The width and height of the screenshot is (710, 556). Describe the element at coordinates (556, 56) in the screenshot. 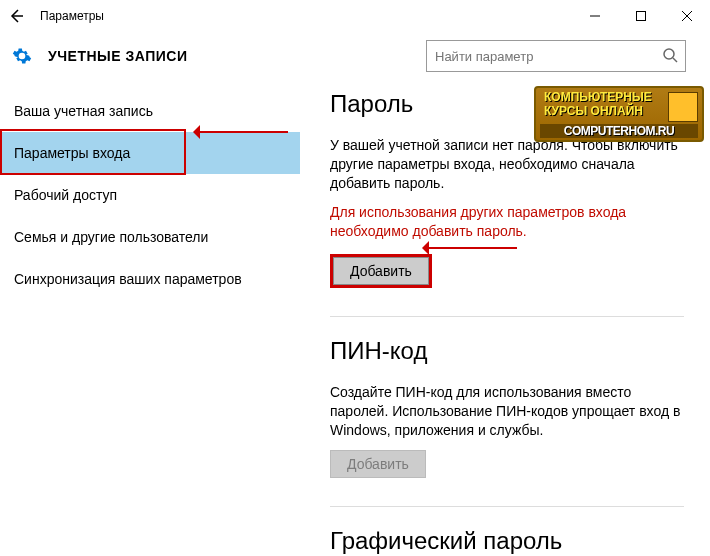

I see `search-wrap` at that location.